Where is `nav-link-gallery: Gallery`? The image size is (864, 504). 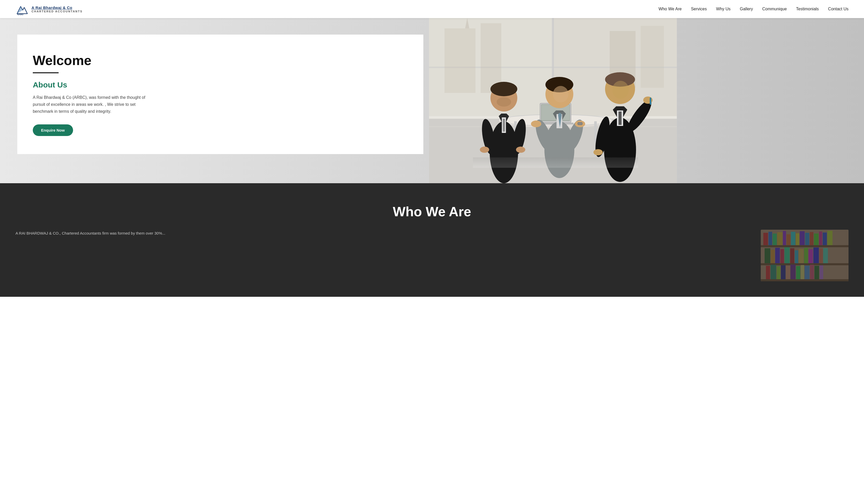
nav-link-gallery: Gallery is located at coordinates (746, 9).